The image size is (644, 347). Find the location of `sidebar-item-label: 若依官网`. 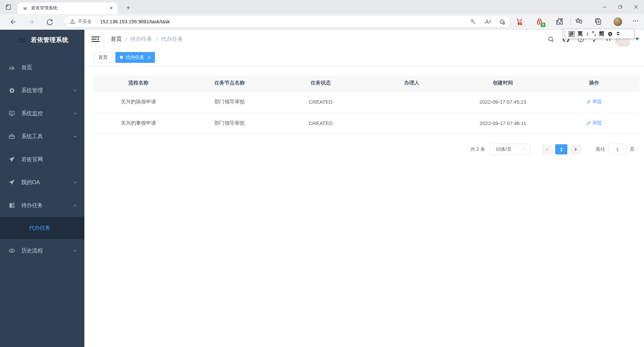

sidebar-item-label: 若依官网 is located at coordinates (49, 159).